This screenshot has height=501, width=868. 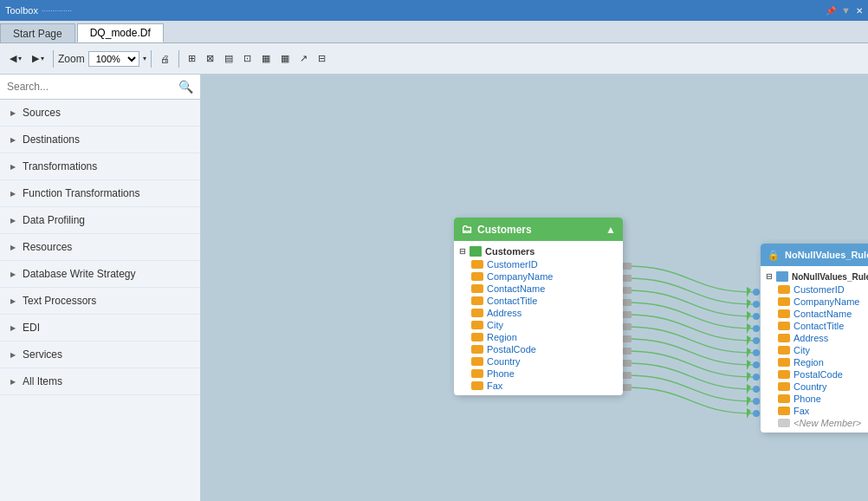 I want to click on field-icon-country, so click(x=477, y=361).